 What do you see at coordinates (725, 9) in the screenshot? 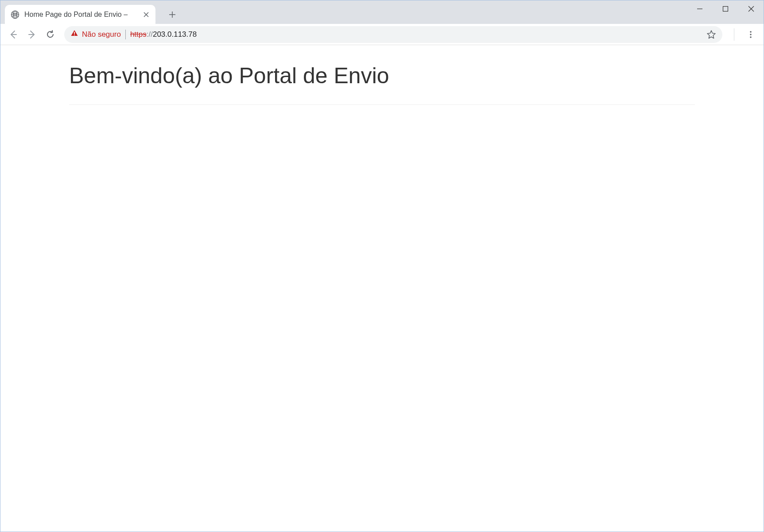
I see `maximize-button` at bounding box center [725, 9].